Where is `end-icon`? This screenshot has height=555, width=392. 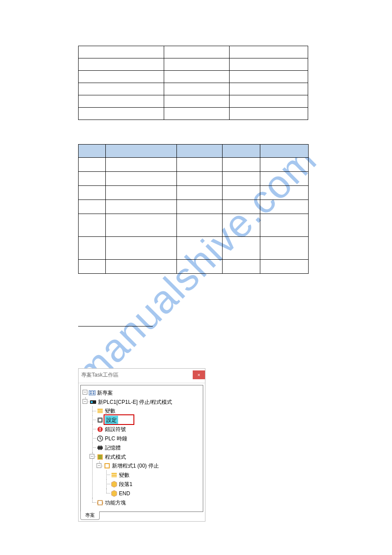 end-icon is located at coordinates (114, 493).